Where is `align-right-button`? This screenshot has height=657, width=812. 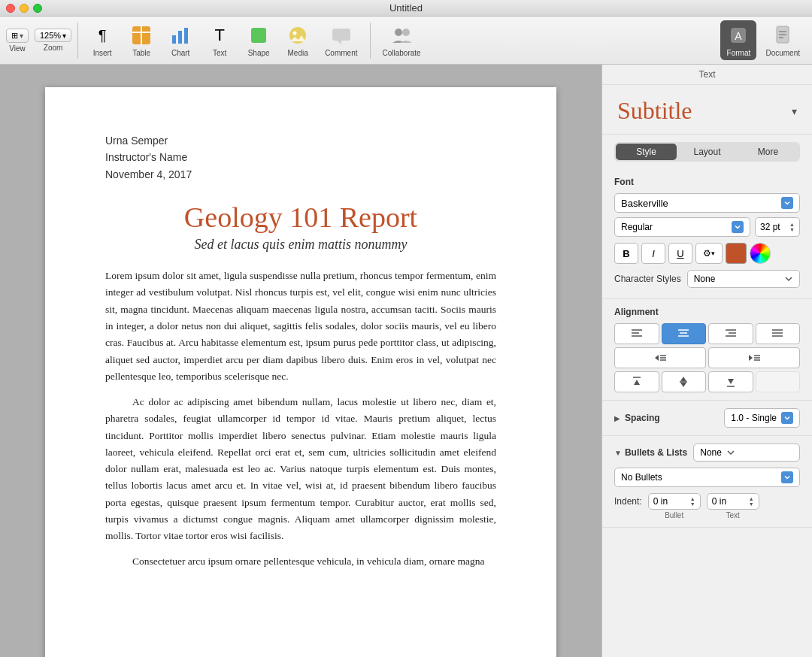 align-right-button is located at coordinates (731, 334).